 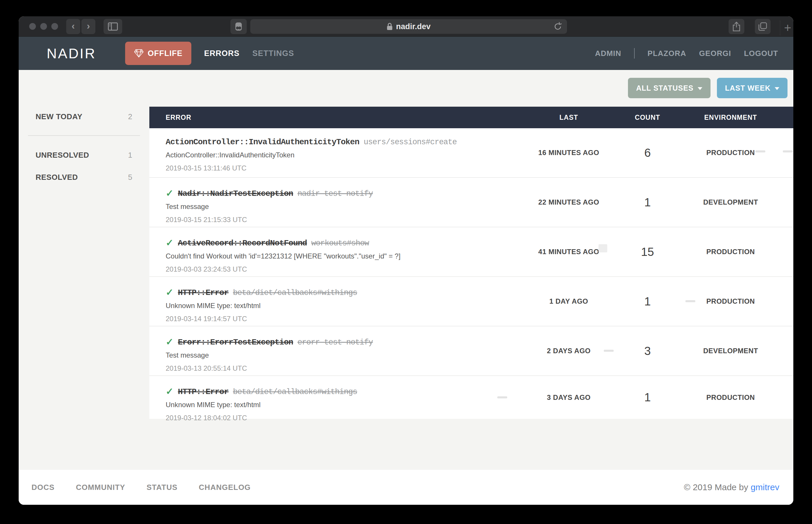 I want to click on tab-overview-button, so click(x=763, y=27).